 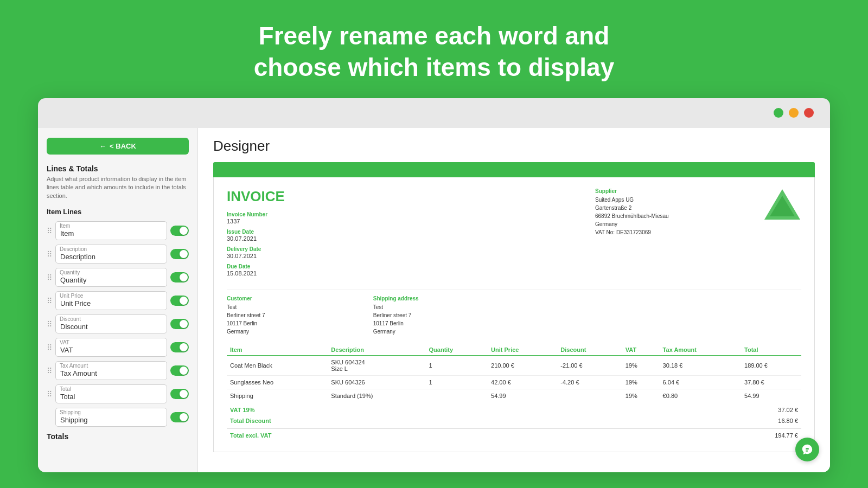 I want to click on invoice-header-bar, so click(x=514, y=170).